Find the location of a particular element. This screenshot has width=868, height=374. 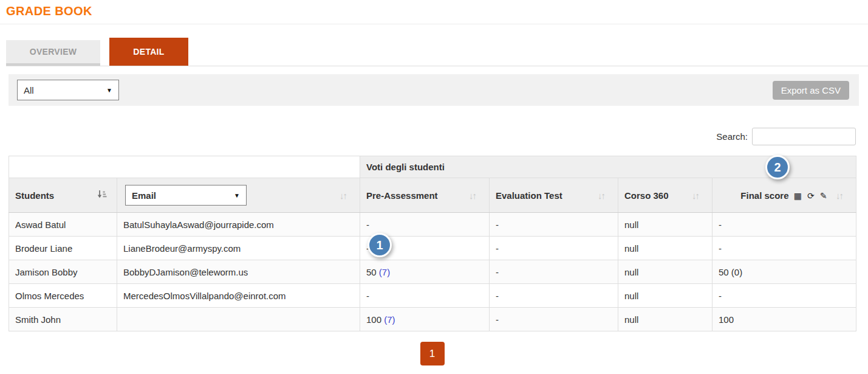

column-header-pre-assessment: Pre-Assessment ↓↑ is located at coordinates (425, 196).